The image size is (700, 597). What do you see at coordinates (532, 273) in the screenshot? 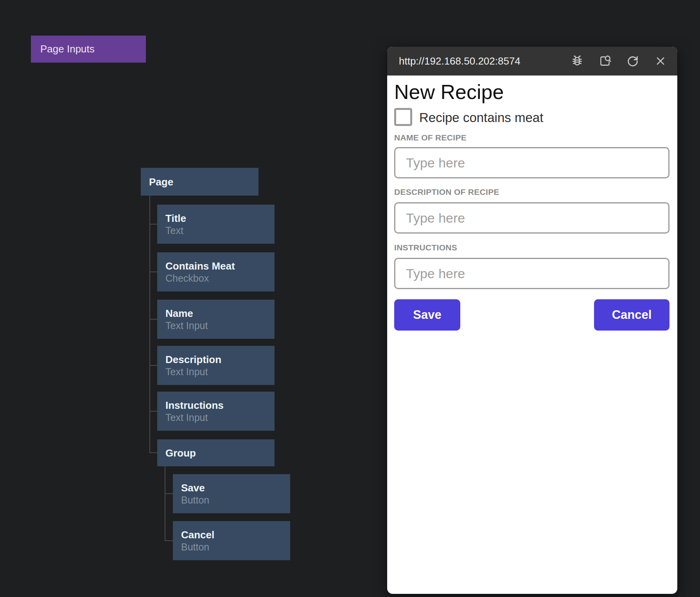
I see `instructions-input` at bounding box center [532, 273].